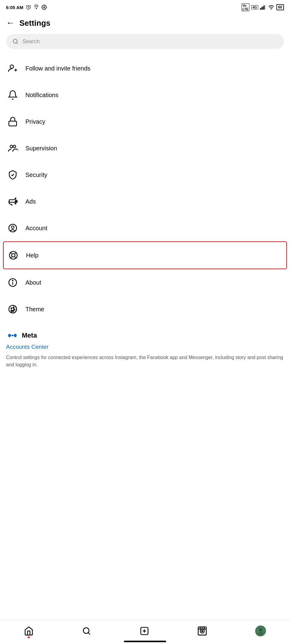 The width and height of the screenshot is (290, 644). Describe the element at coordinates (33, 283) in the screenshot. I see `about-label: About` at that location.